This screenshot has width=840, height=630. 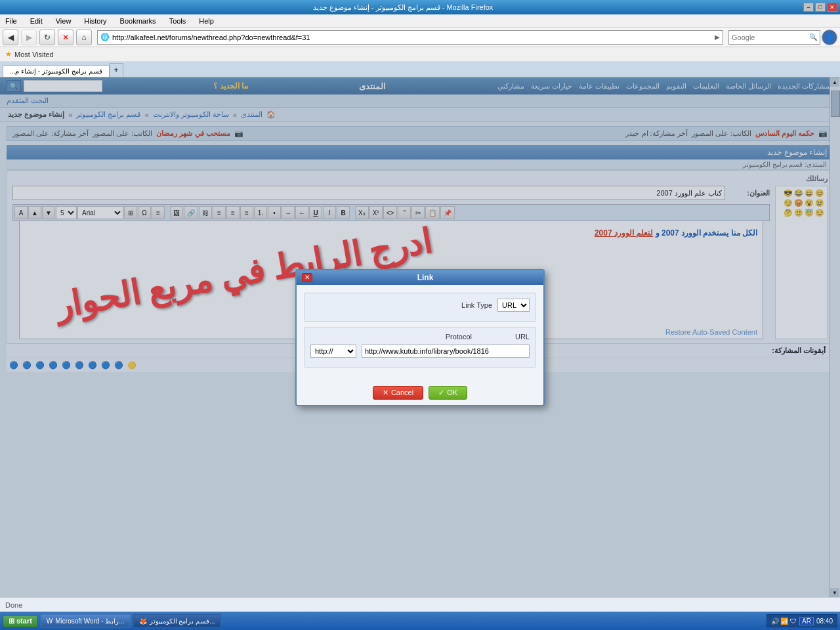 I want to click on url-input, so click(x=446, y=351).